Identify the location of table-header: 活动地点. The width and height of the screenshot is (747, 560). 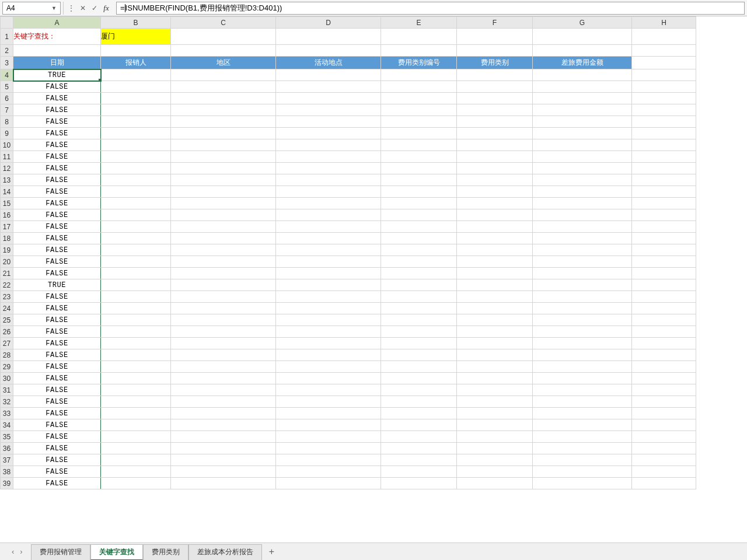
(329, 63).